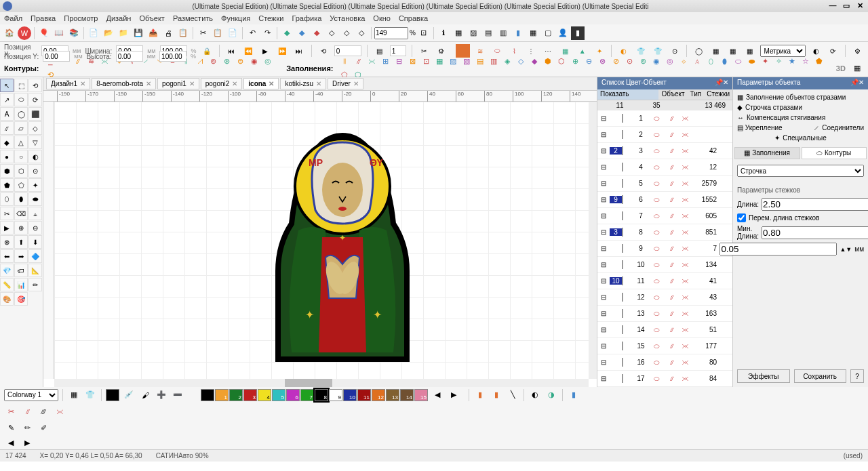 Image resolution: width=868 pixels, height=471 pixels. I want to click on menu-Правка: Правка, so click(43, 18).